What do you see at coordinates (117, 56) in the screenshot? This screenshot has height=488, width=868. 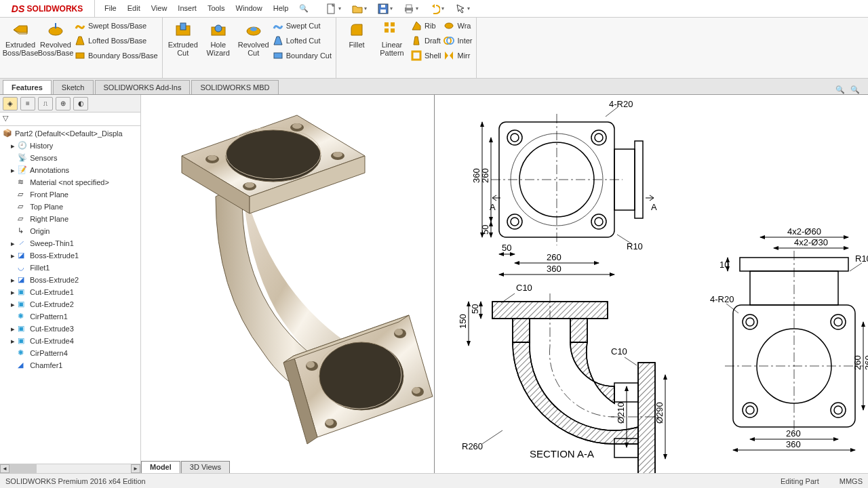 I see `boundary-boss-button: Boundary Boss/Base` at bounding box center [117, 56].